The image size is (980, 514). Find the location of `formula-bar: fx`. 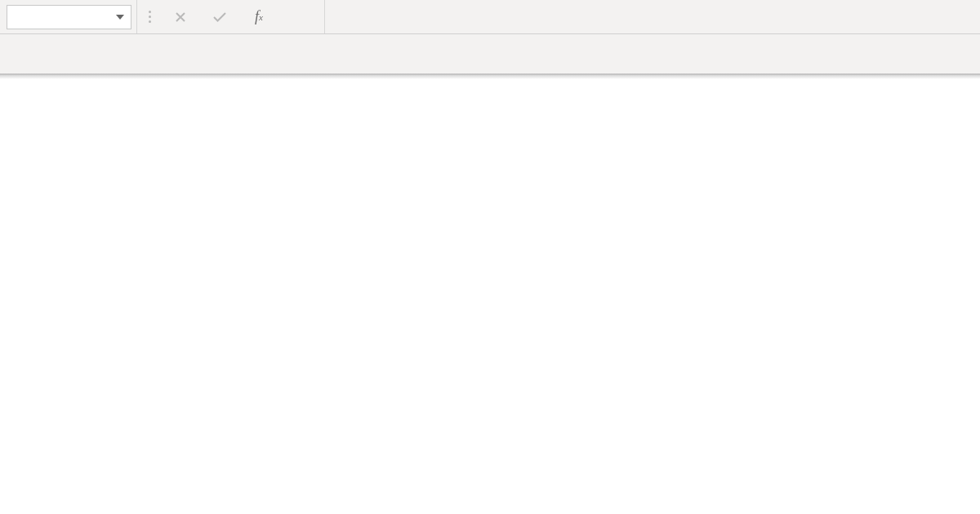

formula-bar: fx is located at coordinates (490, 17).